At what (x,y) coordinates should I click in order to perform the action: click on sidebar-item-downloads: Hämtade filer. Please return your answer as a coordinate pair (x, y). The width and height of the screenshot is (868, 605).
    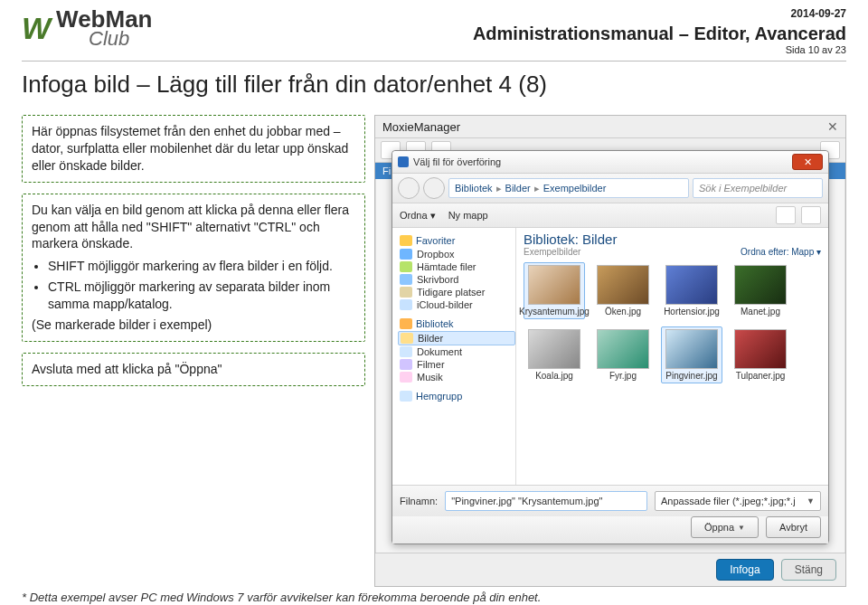
    Looking at the image, I should click on (457, 267).